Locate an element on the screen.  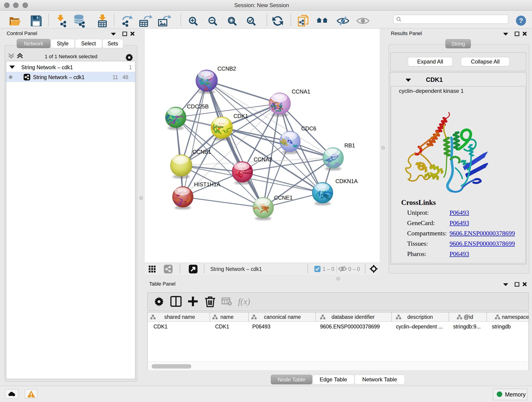
svg-text: description is located at coordinates (420, 317).